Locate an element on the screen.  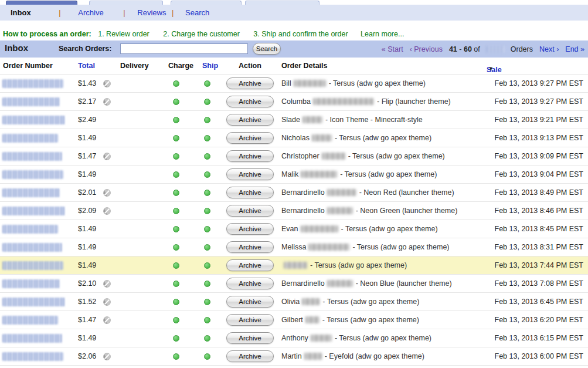
order-details: Bernardinello- Neon Red (launcher theme) is located at coordinates (368, 193).